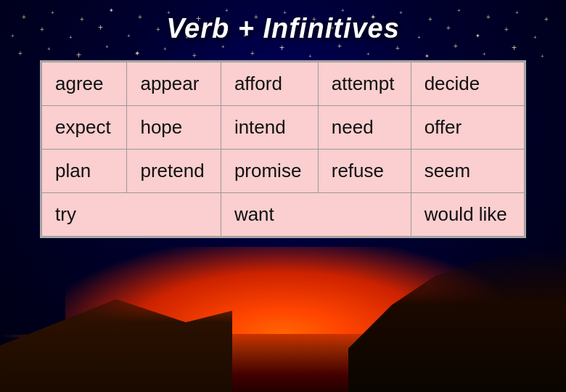 The image size is (566, 392). I want to click on cell-intend: intend, so click(269, 128).